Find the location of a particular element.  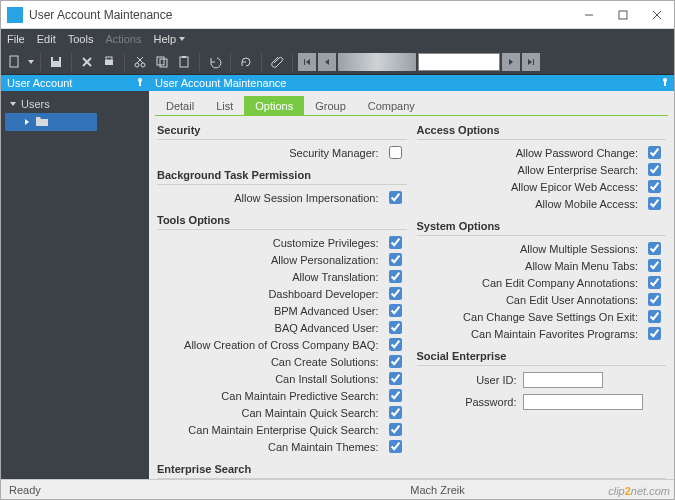

print-button is located at coordinates (109, 62).